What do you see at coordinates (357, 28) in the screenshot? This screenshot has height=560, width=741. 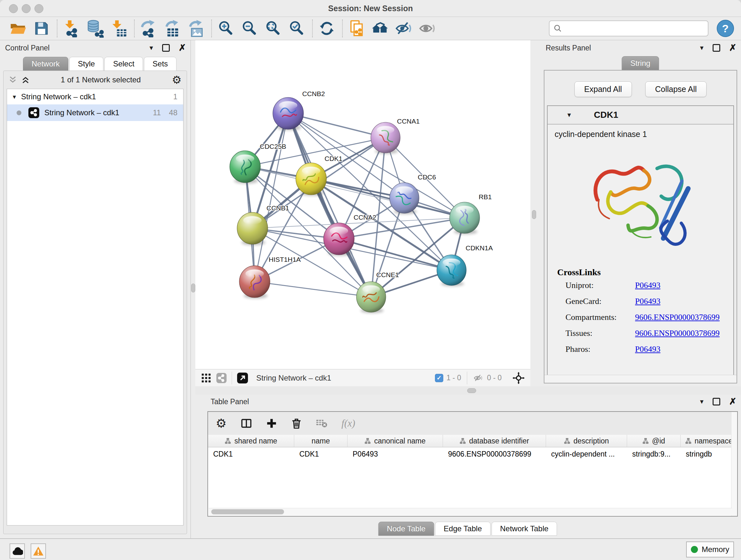 I see `network-from-clipboard-button` at bounding box center [357, 28].